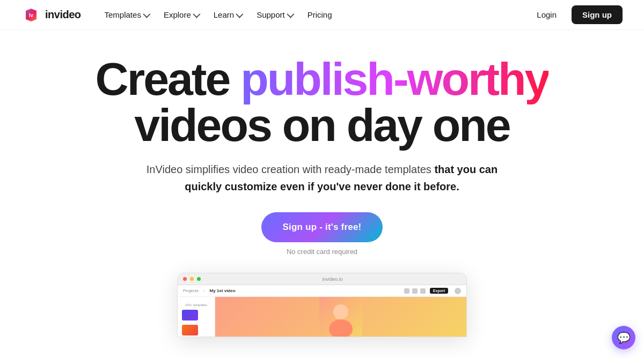  What do you see at coordinates (181, 15) in the screenshot?
I see `nav-item-explore: Explore` at bounding box center [181, 15].